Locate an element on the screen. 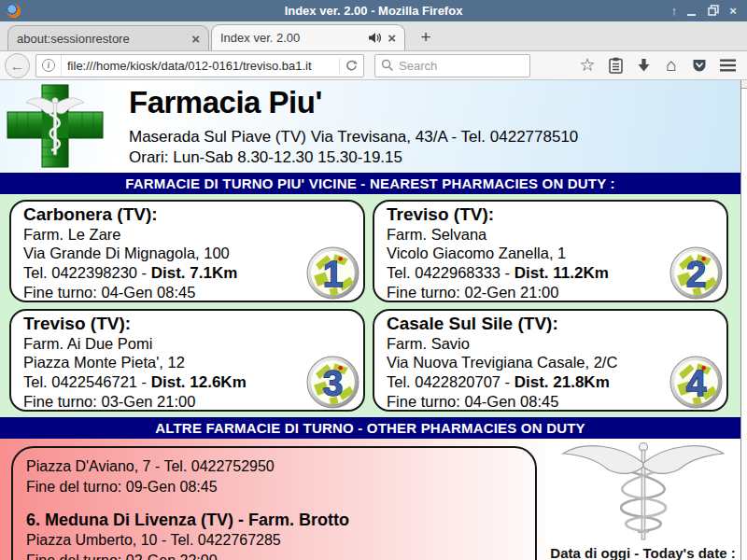 This screenshot has width=747, height=560. other-address: Piazza D'Aviano, 7 - Tel. 0422752950 is located at coordinates (275, 467).